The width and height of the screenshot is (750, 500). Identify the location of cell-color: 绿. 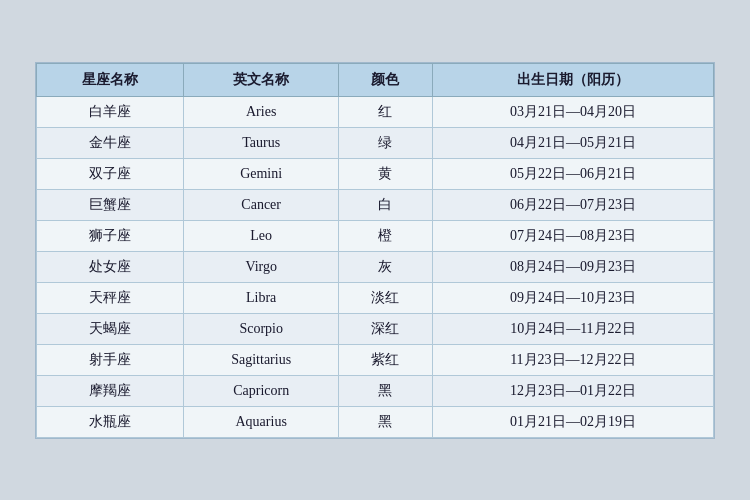
(386, 142).